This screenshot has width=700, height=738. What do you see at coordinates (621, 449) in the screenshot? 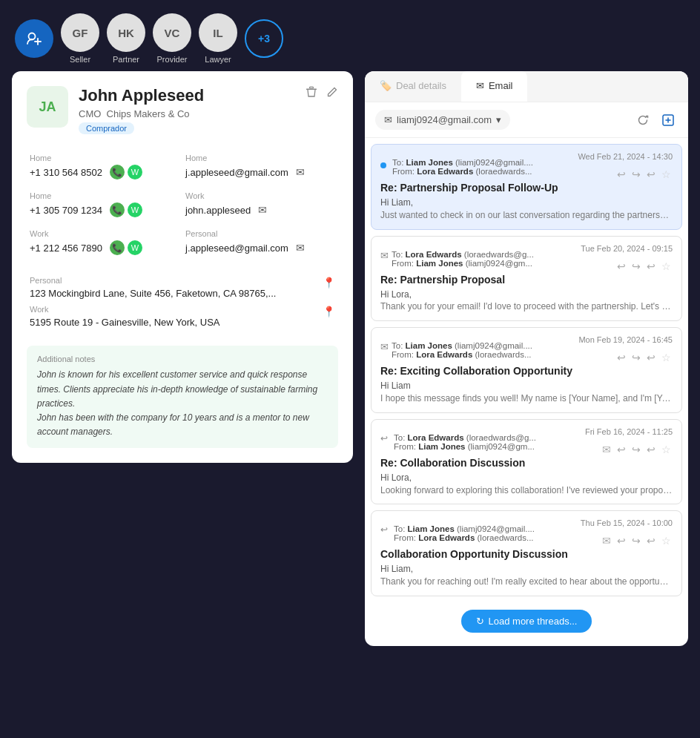
I see `reply-all-button-4: ↩` at bounding box center [621, 449].